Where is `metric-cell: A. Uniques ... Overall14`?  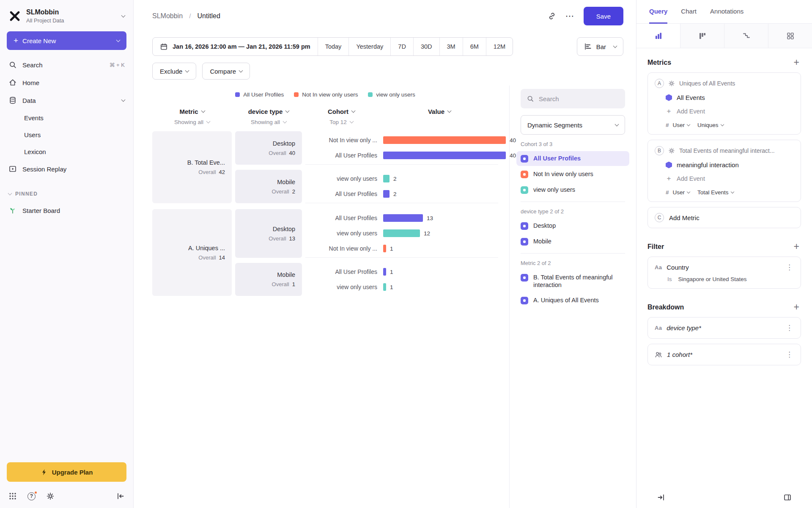
metric-cell: A. Uniques ... Overall14 is located at coordinates (192, 252).